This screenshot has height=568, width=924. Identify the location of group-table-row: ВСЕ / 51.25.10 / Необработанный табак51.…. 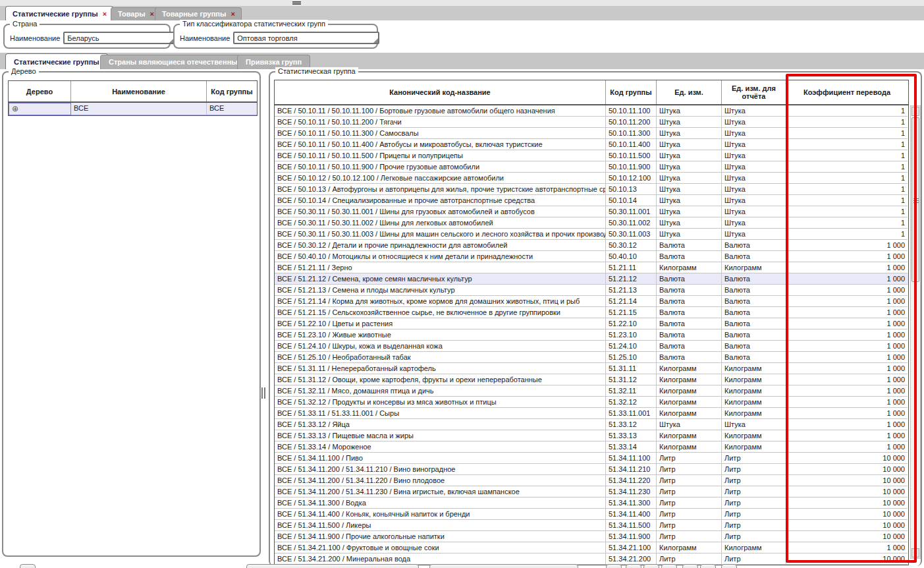
(591, 357).